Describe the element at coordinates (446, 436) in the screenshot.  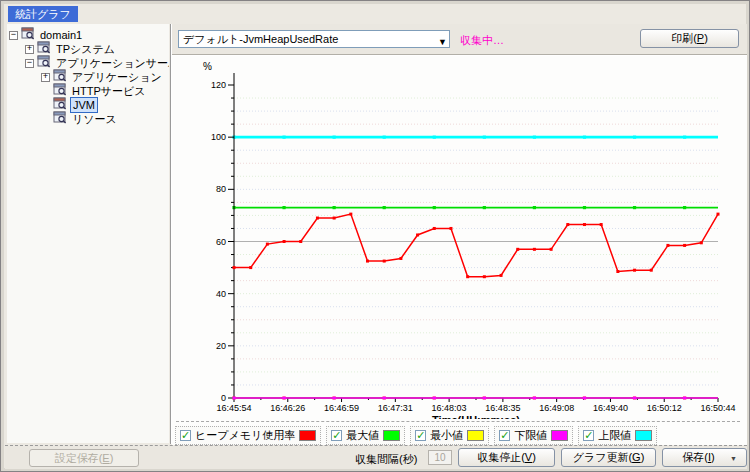
I see `legend-label: 最小値` at that location.